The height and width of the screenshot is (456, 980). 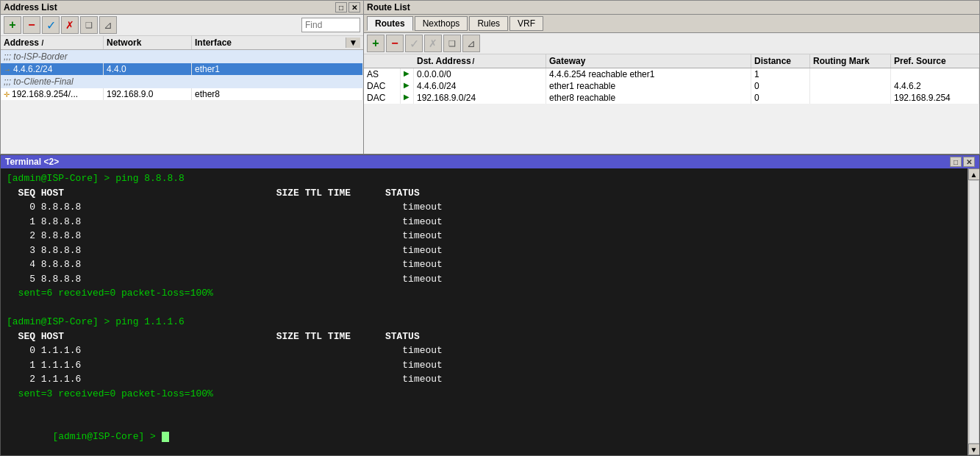 What do you see at coordinates (353, 43) in the screenshot?
I see `interface-dropdown-button: ▼` at bounding box center [353, 43].